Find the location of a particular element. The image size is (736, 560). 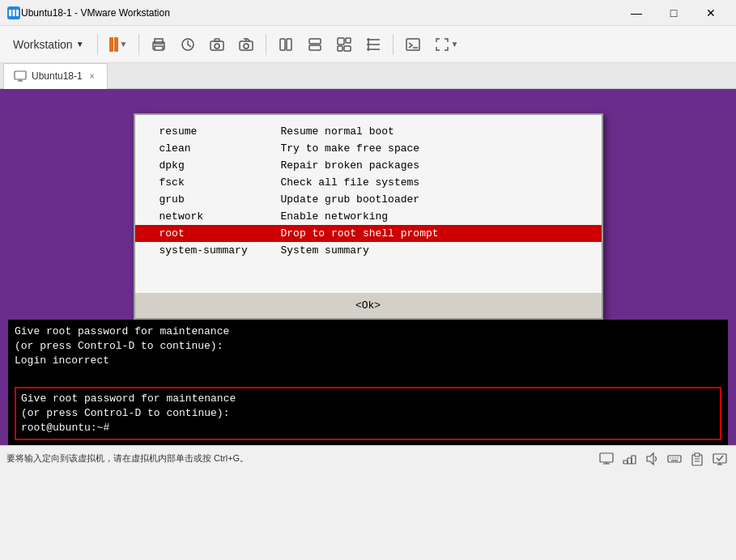

menu-item-root: root Drop to root shell prompt is located at coordinates (368, 233).